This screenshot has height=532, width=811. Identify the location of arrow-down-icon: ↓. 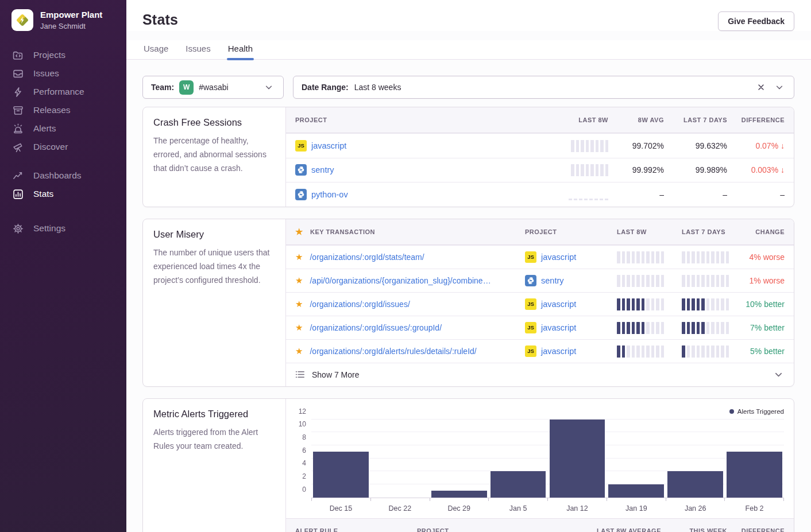
(782, 170).